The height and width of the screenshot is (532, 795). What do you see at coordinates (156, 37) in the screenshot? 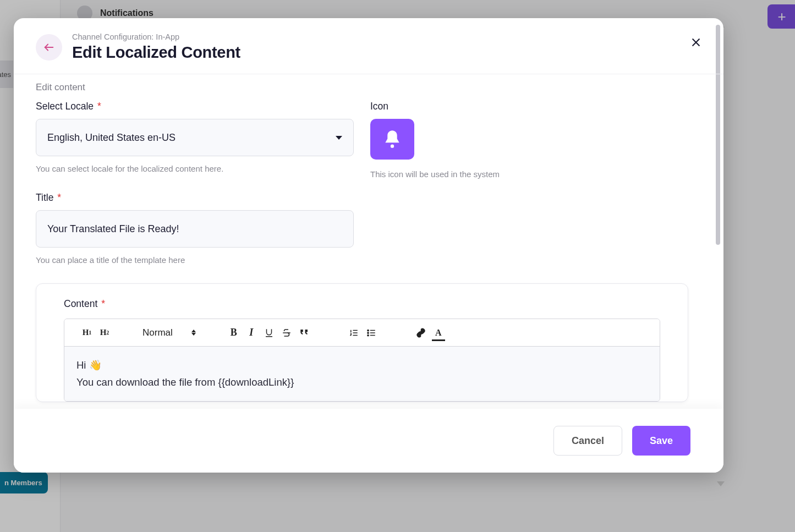
I see `breadcrumb: Channel Configuration: In-App` at bounding box center [156, 37].